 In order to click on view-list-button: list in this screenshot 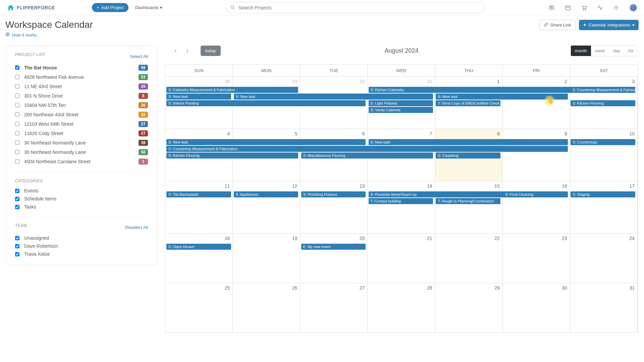, I will do `click(631, 51)`.